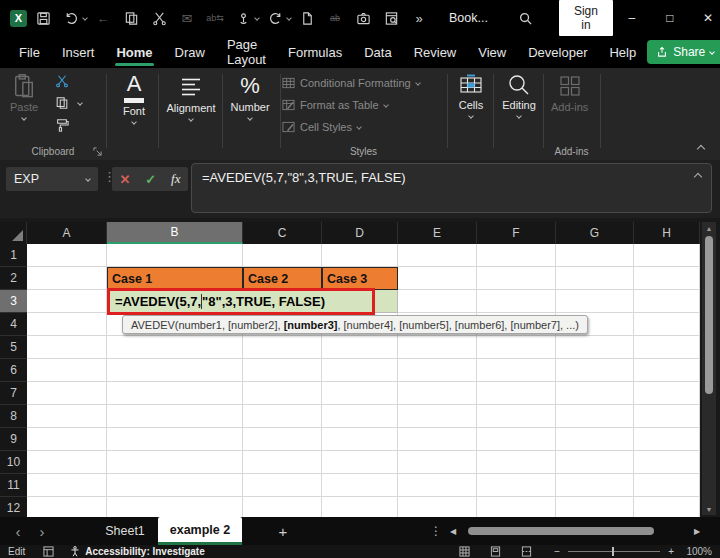 The image size is (720, 558). What do you see at coordinates (48, 552) in the screenshot?
I see `macro-record-icon` at bounding box center [48, 552].